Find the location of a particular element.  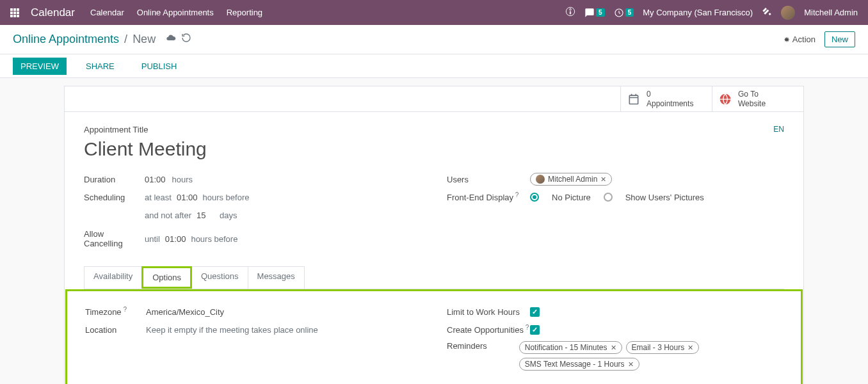

title-label: Appointment Title is located at coordinates (145, 129).